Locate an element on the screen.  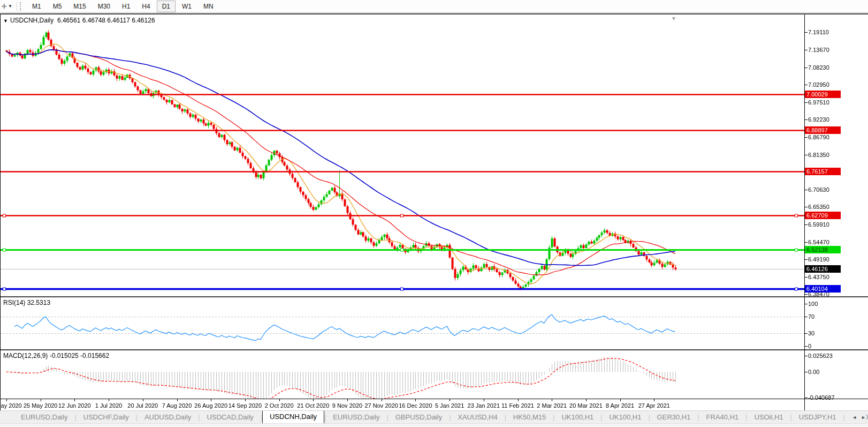
price-tick-label: 7.13670 is located at coordinates (819, 50).